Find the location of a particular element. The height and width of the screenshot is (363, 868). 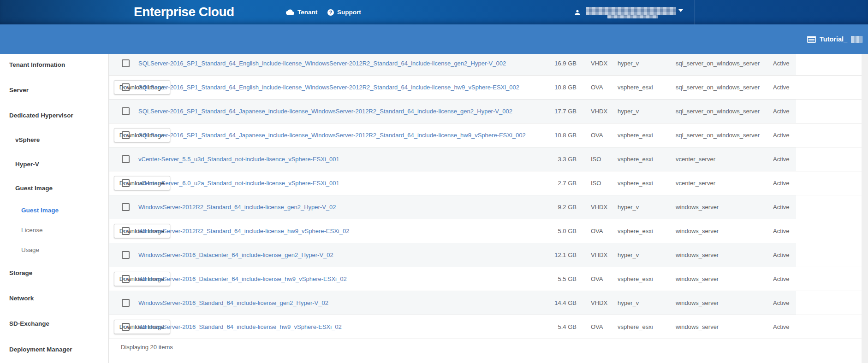

nav-tenant: Tenant is located at coordinates (302, 12).